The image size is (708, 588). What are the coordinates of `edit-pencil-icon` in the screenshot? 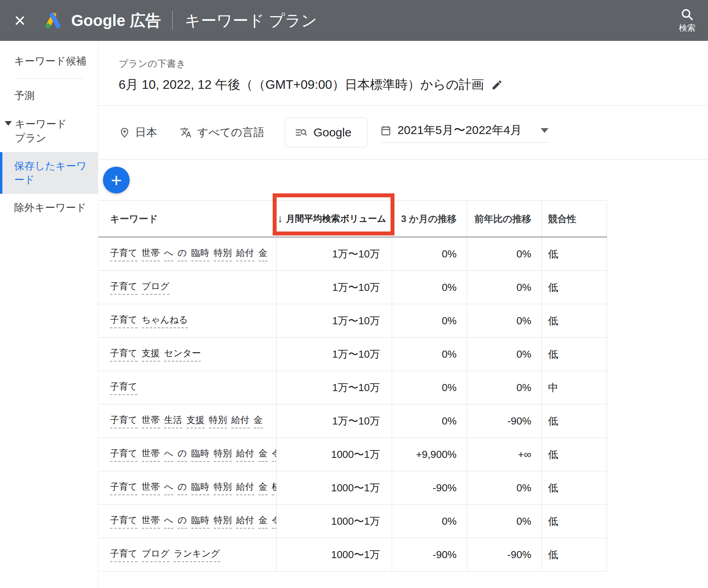 It's located at (497, 85).